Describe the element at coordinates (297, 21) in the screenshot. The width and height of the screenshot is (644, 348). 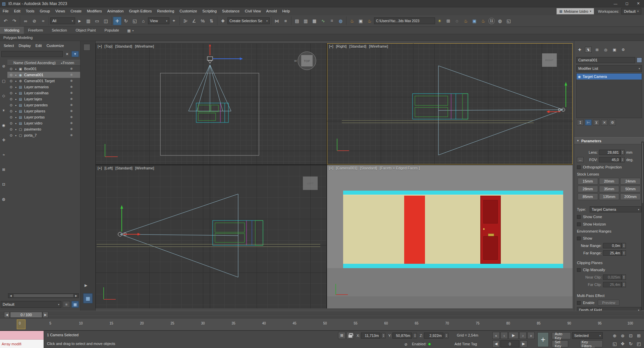
I see `toggle-scene-explorer-icon: ▤` at that location.